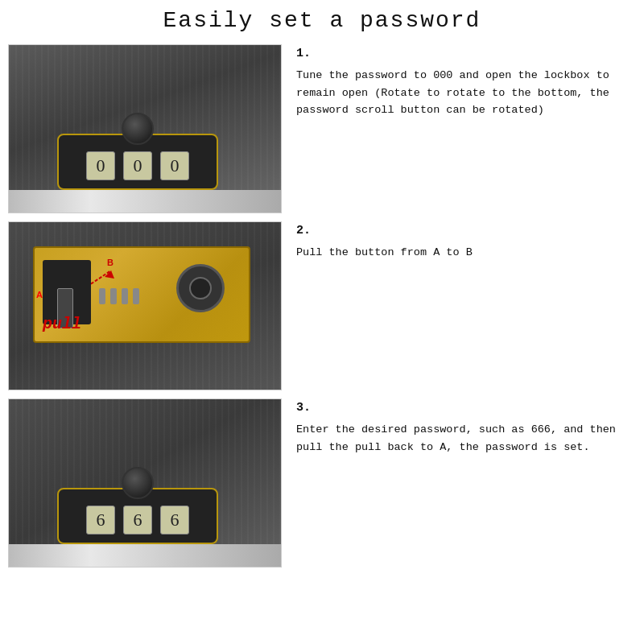  I want to click on lock-panel-3: 6 6 6, so click(138, 516).